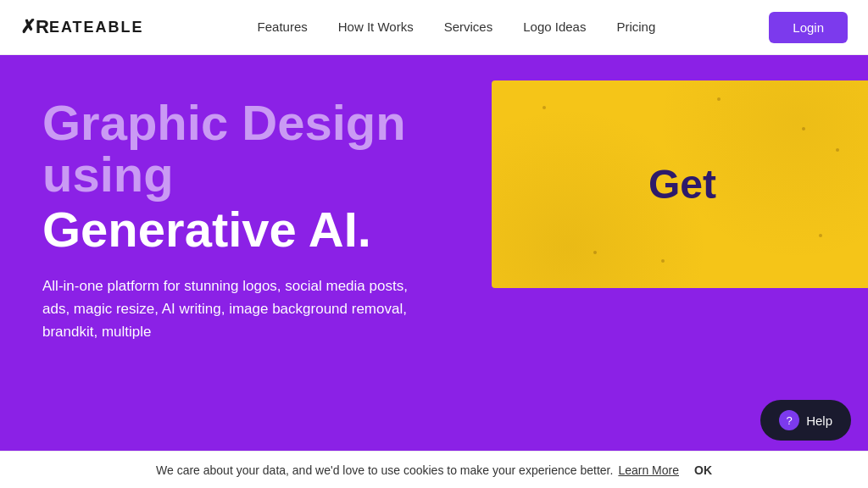 The height and width of the screenshot is (488, 868). What do you see at coordinates (805, 420) in the screenshot?
I see `help-button: ? Help` at bounding box center [805, 420].